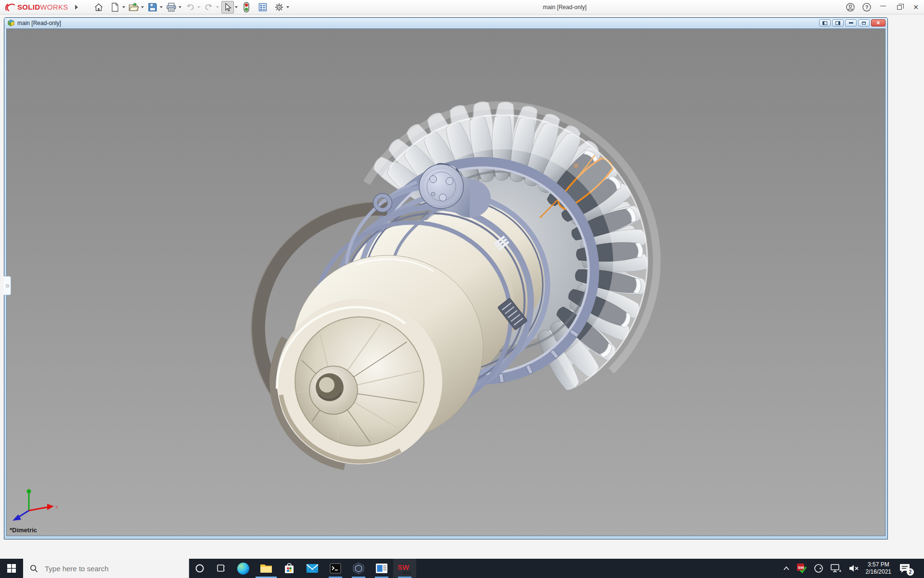 The image size is (924, 578). What do you see at coordinates (10, 7) in the screenshot?
I see `solidworks-logo-mark` at bounding box center [10, 7].